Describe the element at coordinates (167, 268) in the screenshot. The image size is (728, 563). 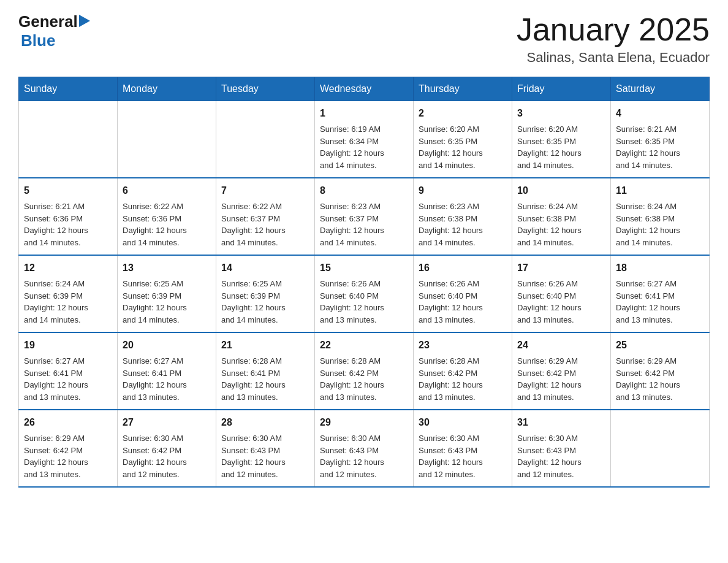
I see `day-number: 13` at that location.